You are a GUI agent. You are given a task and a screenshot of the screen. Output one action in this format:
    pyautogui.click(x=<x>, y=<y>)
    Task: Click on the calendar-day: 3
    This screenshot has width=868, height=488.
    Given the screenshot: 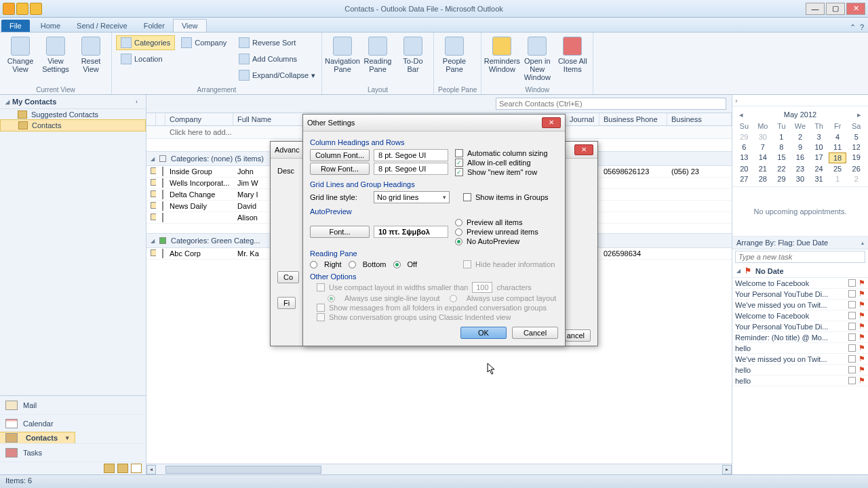 What is the action you would take?
    pyautogui.click(x=819, y=137)
    